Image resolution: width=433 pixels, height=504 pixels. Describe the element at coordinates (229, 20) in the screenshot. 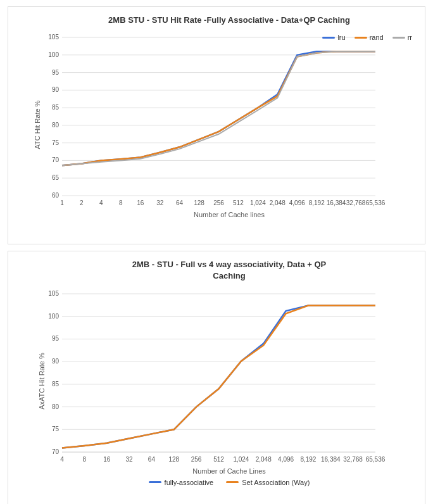

I see `chart1-title: 2MB STU - STU Hit Rate -Fully Associativ…` at that location.